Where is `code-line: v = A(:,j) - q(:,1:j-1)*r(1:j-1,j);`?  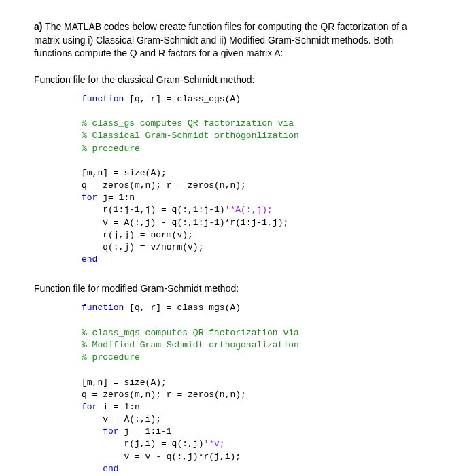
code-line: v = A(:,j) - q(:,1:j-1)*r(1:j-1,j); is located at coordinates (185, 223).